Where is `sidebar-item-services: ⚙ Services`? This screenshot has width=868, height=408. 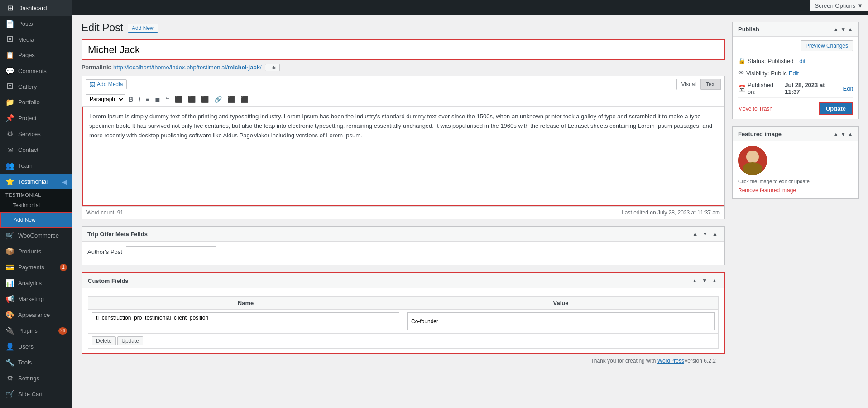
sidebar-item-services: ⚙ Services is located at coordinates (36, 134).